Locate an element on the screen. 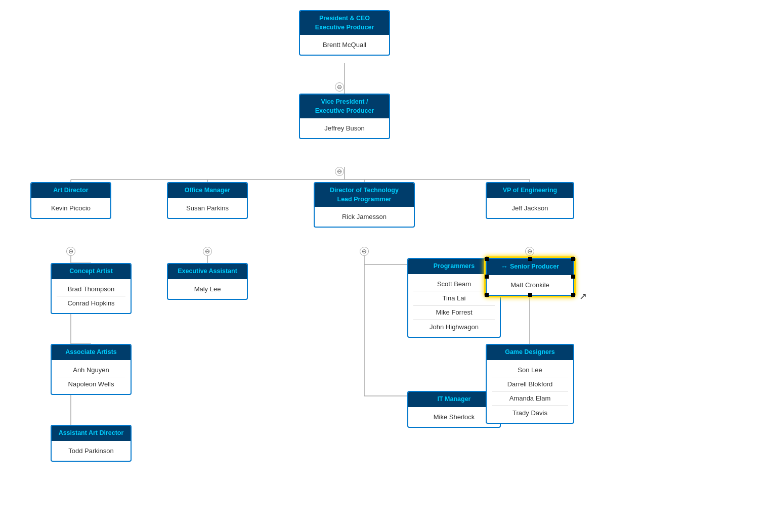 The height and width of the screenshot is (532, 770). node-vp: Vice President / Executive Producer Jeff… is located at coordinates (345, 116).